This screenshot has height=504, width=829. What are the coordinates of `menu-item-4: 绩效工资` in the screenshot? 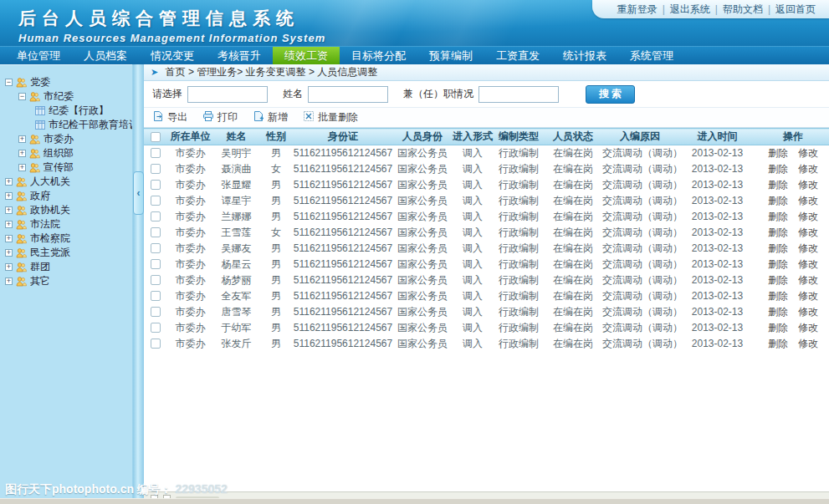 It's located at (306, 55).